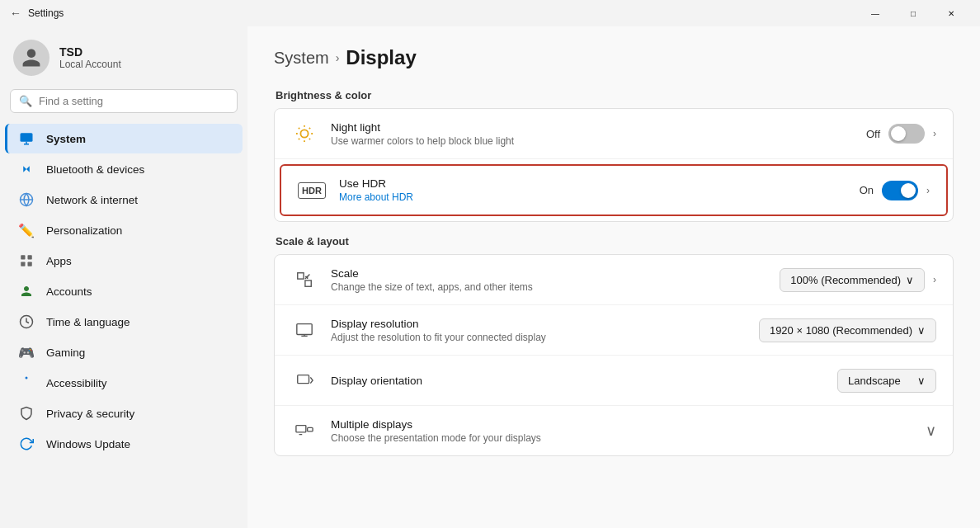 The width and height of the screenshot is (980, 528). I want to click on section-label-scale: Scale & layout, so click(614, 241).